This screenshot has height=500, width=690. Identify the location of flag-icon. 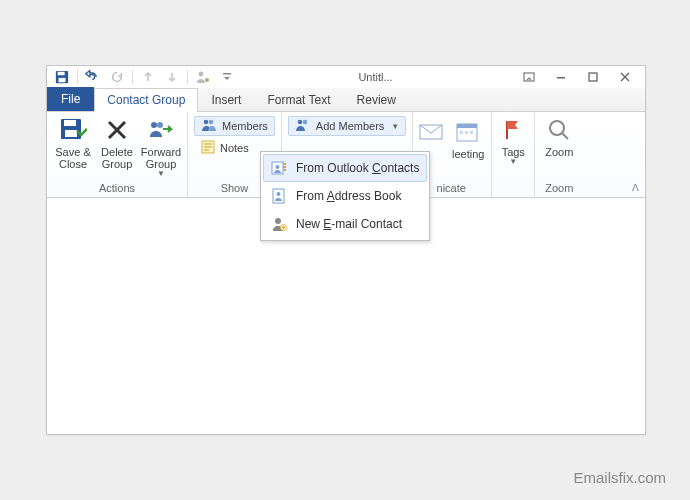
(513, 130).